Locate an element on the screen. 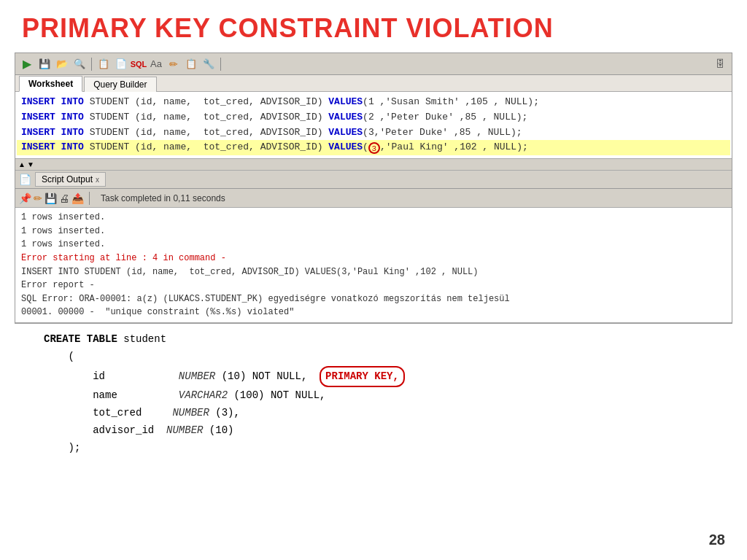 This screenshot has height=560, width=747. output-line-6: Error report - is located at coordinates (374, 286).